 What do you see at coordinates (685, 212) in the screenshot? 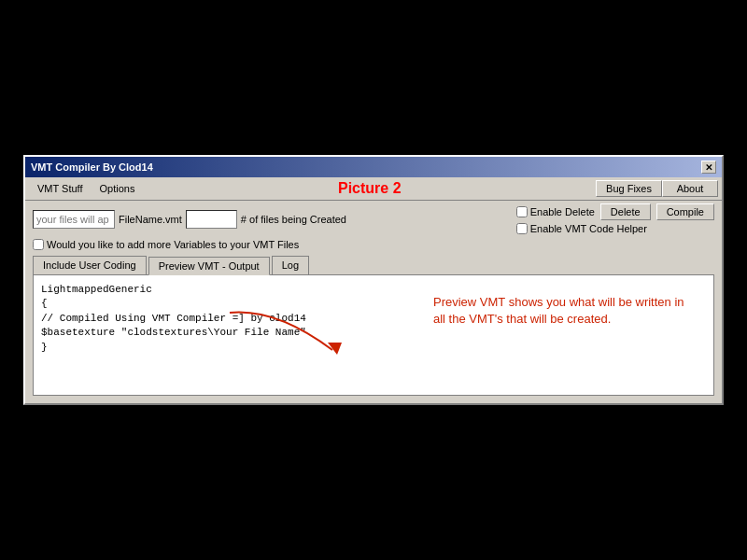
I see `compile-button: Compile` at bounding box center [685, 212].